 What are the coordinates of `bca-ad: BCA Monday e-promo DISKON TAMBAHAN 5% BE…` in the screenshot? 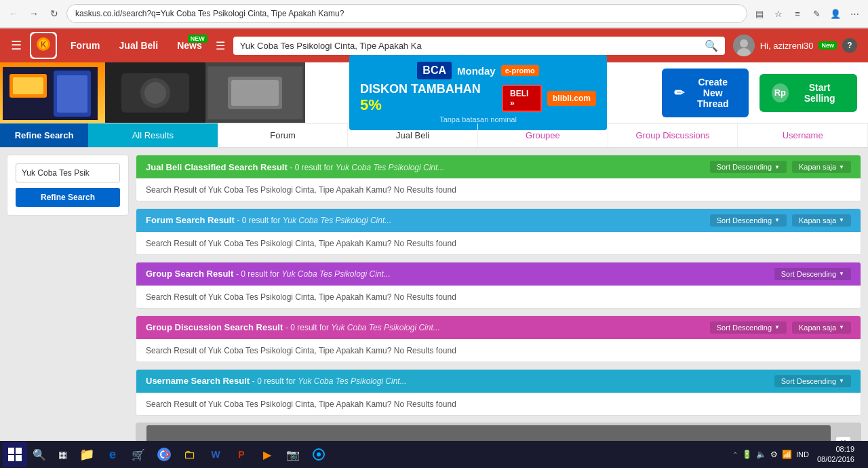 It's located at (478, 92).